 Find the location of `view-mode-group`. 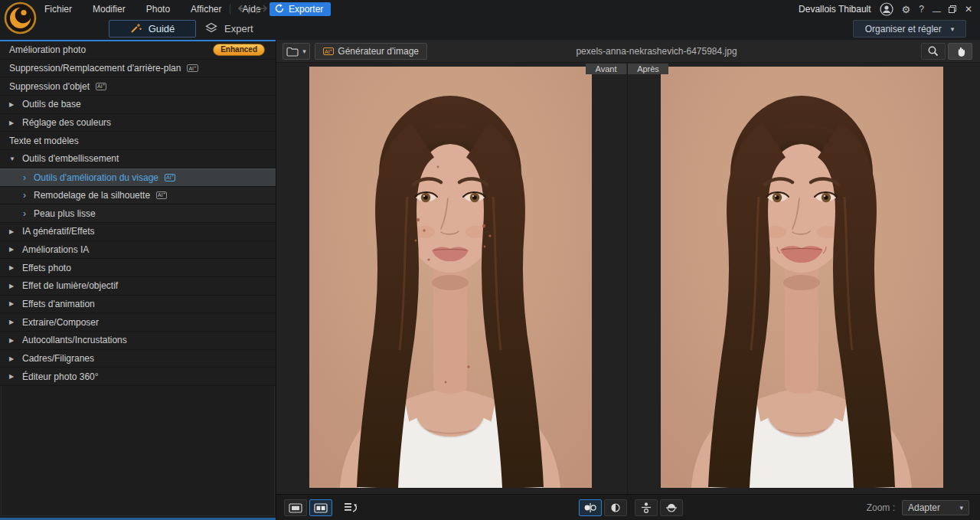

view-mode-group is located at coordinates (308, 508).